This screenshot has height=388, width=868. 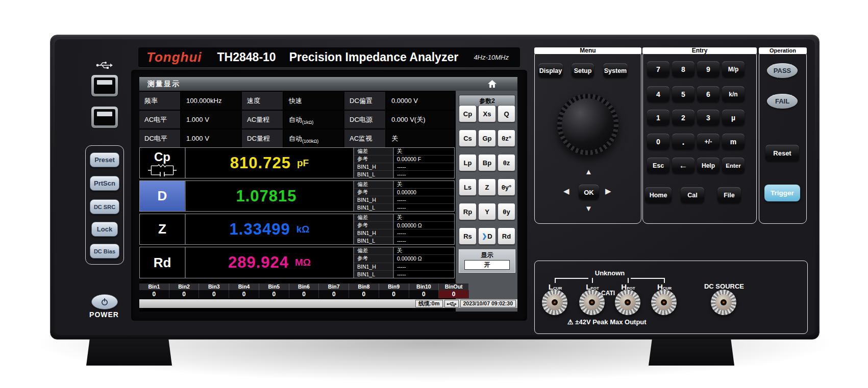 What do you see at coordinates (615, 70) in the screenshot?
I see `system-button: System` at bounding box center [615, 70].